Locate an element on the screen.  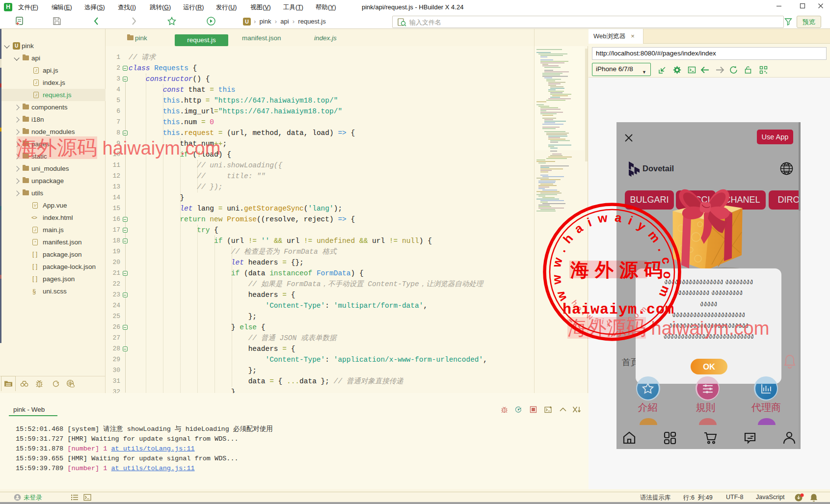
svg-text: www.haiwaiym.com is located at coordinates (612, 258).